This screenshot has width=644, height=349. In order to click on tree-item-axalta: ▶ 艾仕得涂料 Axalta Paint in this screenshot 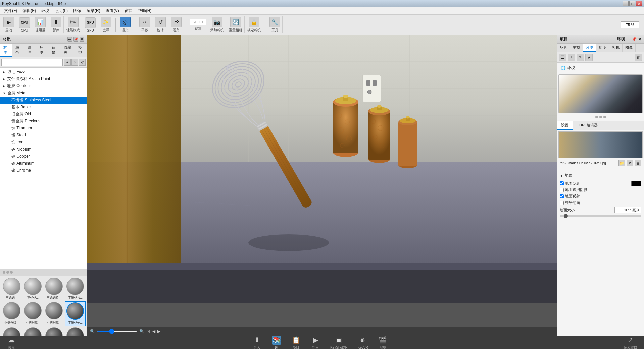, I will do `click(44, 79)`.